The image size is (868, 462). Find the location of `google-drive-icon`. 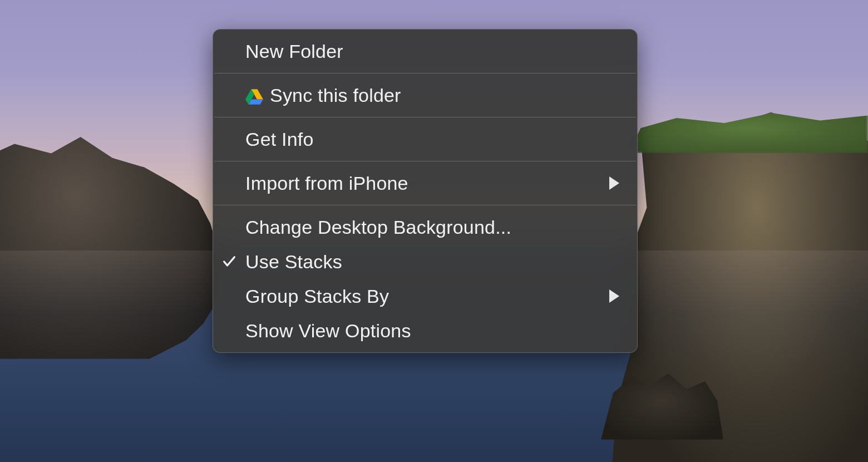

google-drive-icon is located at coordinates (254, 95).